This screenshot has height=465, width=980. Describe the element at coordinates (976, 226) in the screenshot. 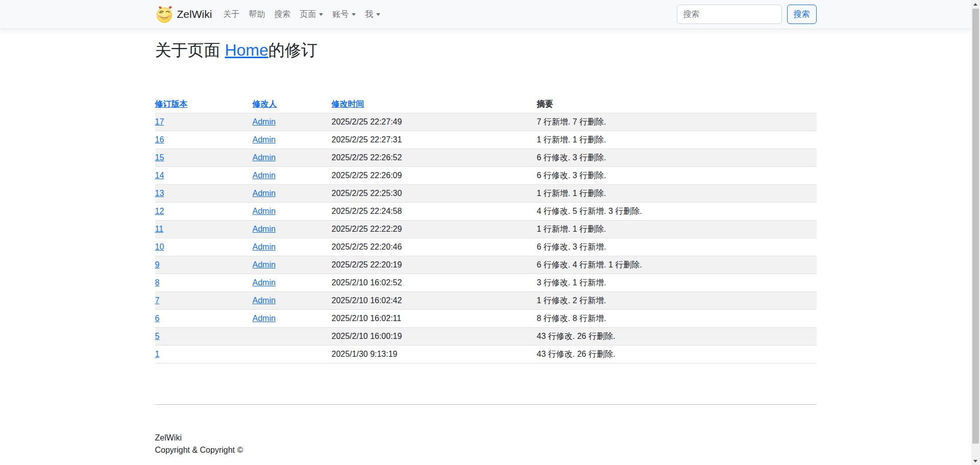

I see `scrollbar-thumb` at that location.